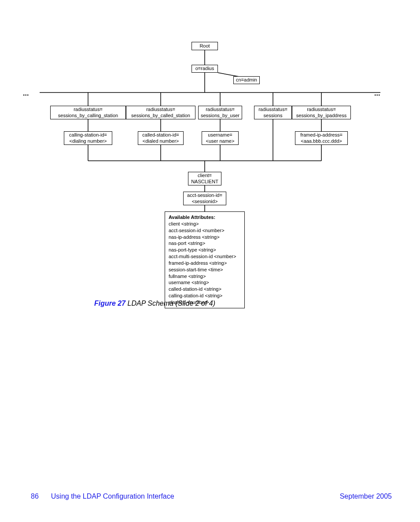  I want to click on attr-line: nas-port-type <string>, so click(205, 250).